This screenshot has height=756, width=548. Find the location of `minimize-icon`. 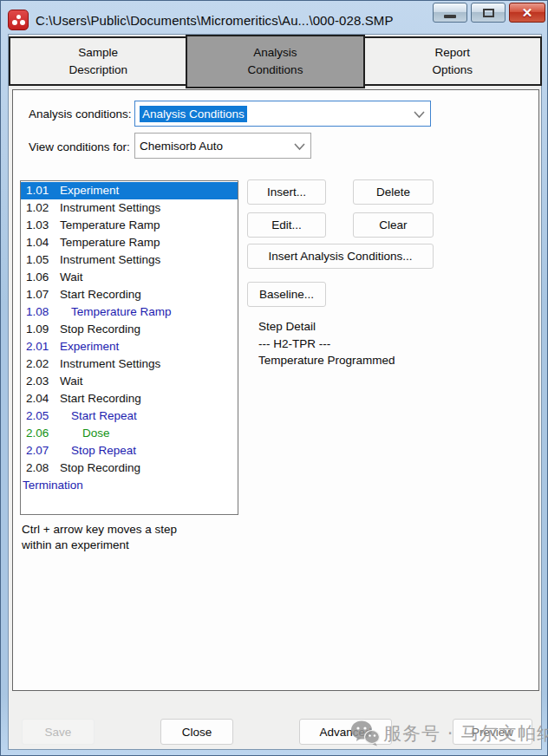

minimize-icon is located at coordinates (450, 16).